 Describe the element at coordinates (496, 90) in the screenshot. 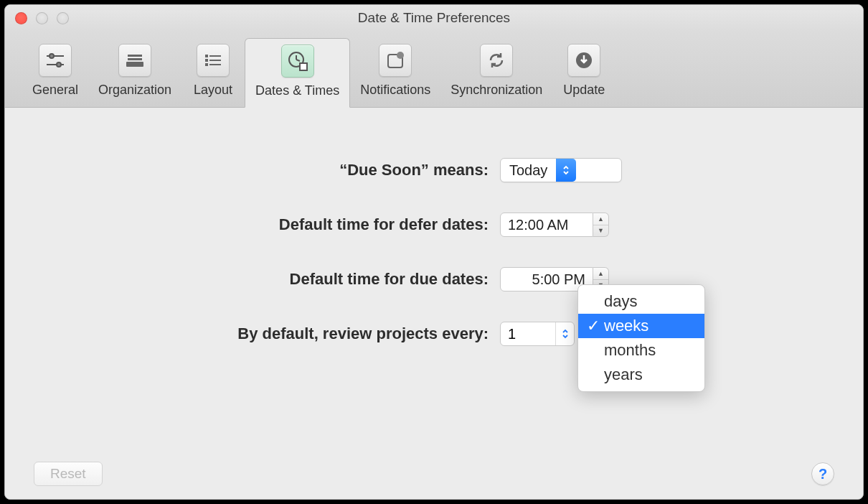

I see `tab-label: Synchronization` at that location.